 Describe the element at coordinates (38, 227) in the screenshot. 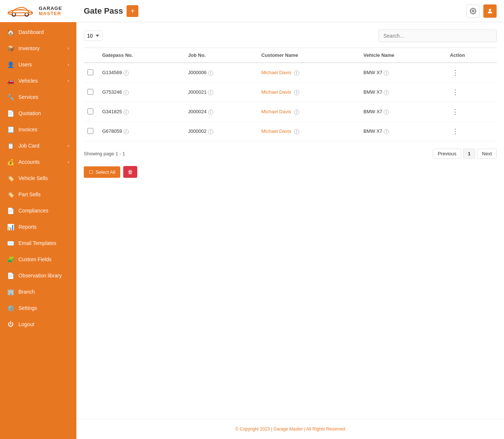

I see `sidebar-item-reports: 📊 Reports` at that location.